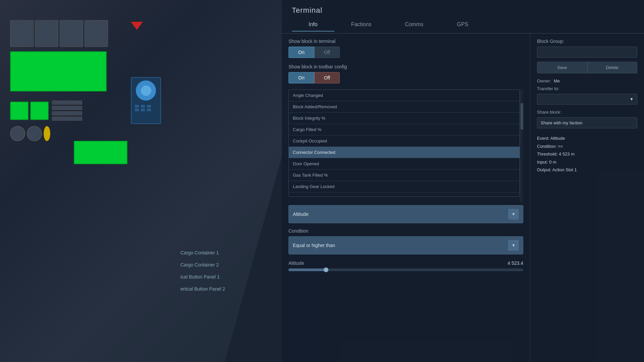 The image size is (644, 362). Describe the element at coordinates (404, 175) in the screenshot. I see `event-gas-tank-filled: Gas Tank Filled %` at that location.